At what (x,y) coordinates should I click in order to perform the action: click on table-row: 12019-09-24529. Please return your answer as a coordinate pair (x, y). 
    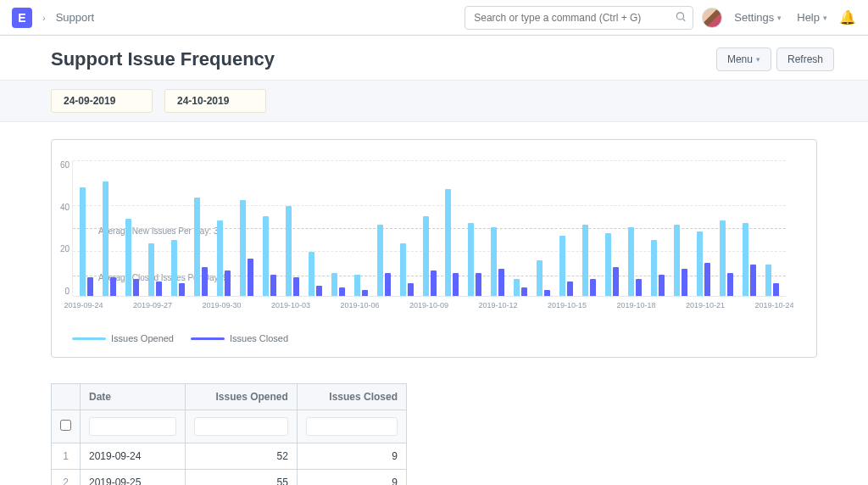
    Looking at the image, I should click on (229, 456).